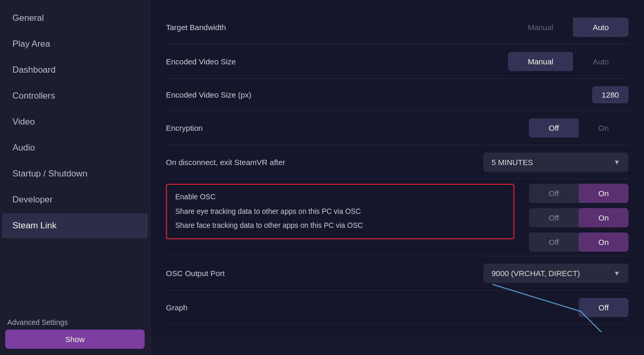 The width and height of the screenshot is (644, 355). What do you see at coordinates (309, 61) in the screenshot?
I see `encoded-video-size-label: Encoded Video Size` at bounding box center [309, 61].